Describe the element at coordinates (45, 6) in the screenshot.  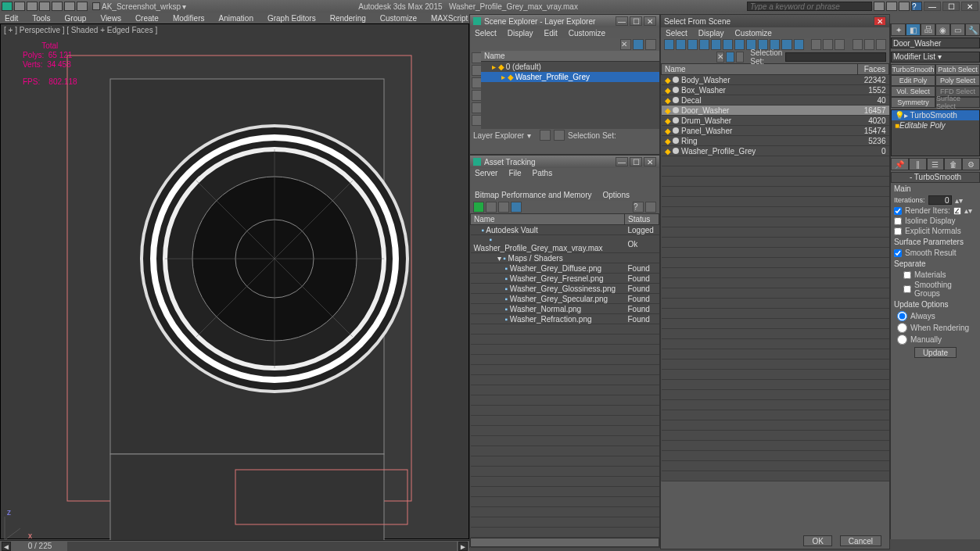
I see `save-icon` at that location.